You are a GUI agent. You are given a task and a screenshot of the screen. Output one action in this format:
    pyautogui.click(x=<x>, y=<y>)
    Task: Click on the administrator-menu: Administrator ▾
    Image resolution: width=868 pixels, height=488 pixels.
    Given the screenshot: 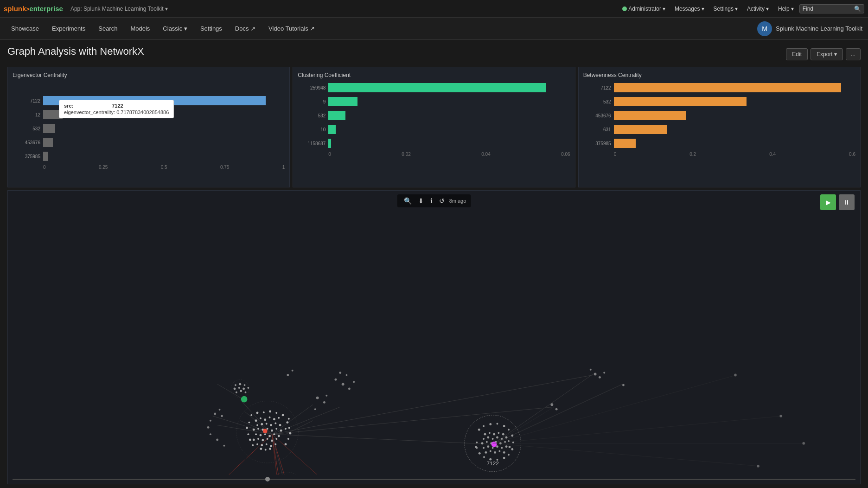 What is the action you would take?
    pyautogui.click(x=644, y=9)
    